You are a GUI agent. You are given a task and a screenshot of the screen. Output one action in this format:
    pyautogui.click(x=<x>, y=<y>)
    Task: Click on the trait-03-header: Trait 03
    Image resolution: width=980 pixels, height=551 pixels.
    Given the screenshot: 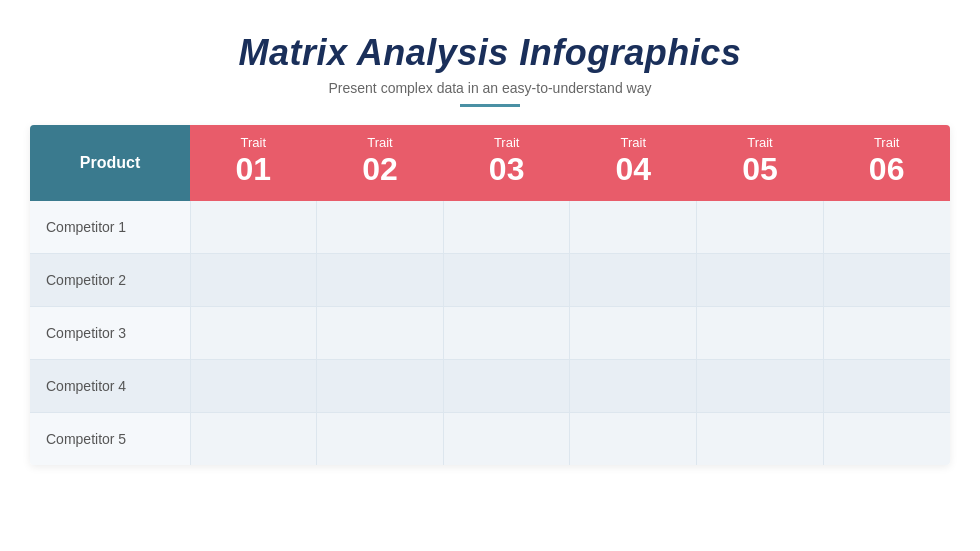 What is the action you would take?
    pyautogui.click(x=506, y=163)
    